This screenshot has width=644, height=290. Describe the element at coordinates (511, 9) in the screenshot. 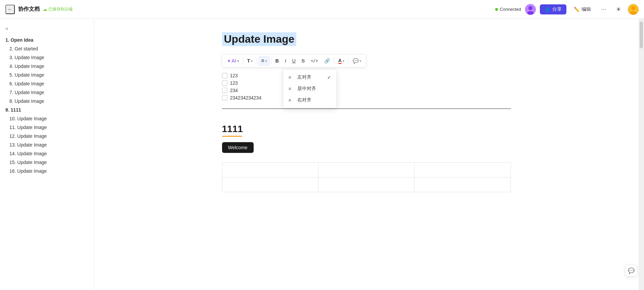

I see `connected-text: Connected` at that location.